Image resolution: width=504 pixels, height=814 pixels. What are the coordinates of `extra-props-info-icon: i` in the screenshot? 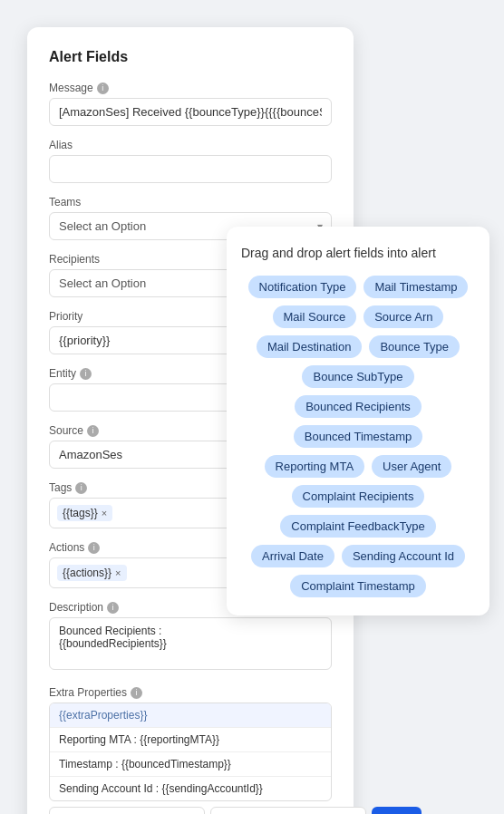 It's located at (136, 693).